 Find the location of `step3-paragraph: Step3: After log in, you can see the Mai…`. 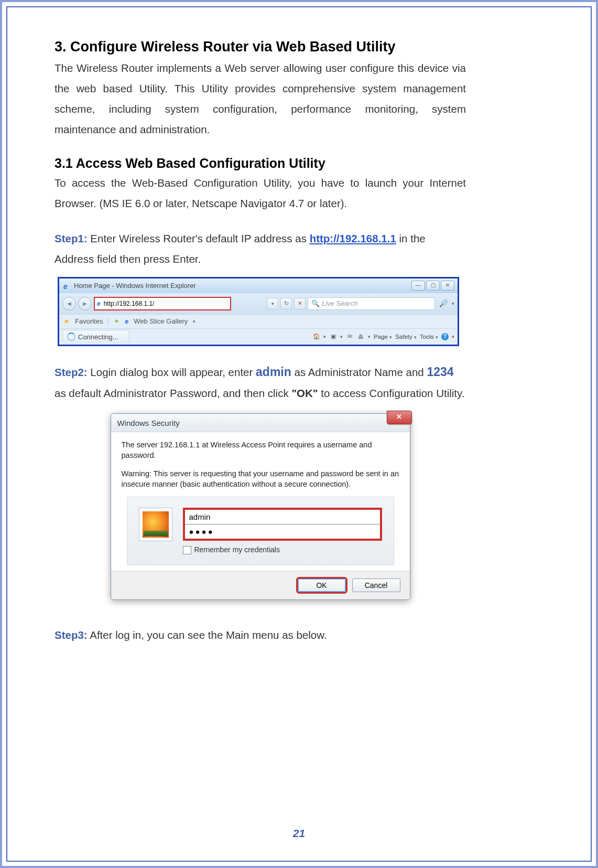

step3-paragraph: Step3: After log in, you can see the Mai… is located at coordinates (260, 636).